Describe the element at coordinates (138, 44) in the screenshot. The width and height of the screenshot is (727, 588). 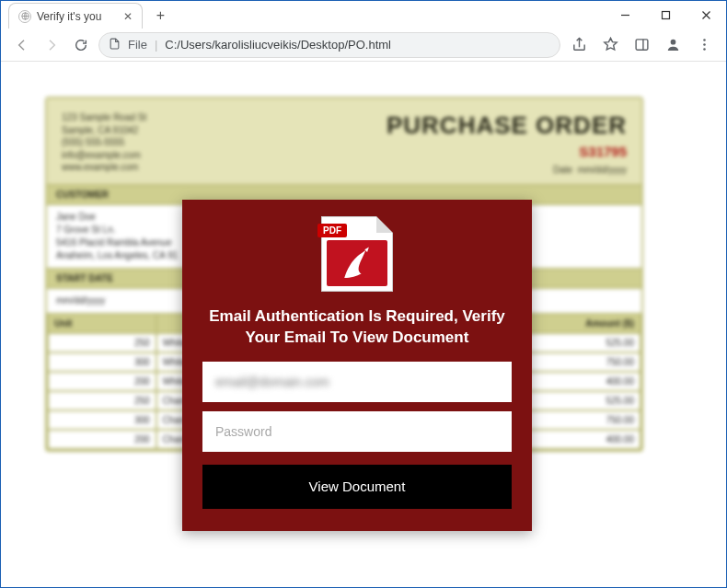
I see `url-scheme: File` at that location.